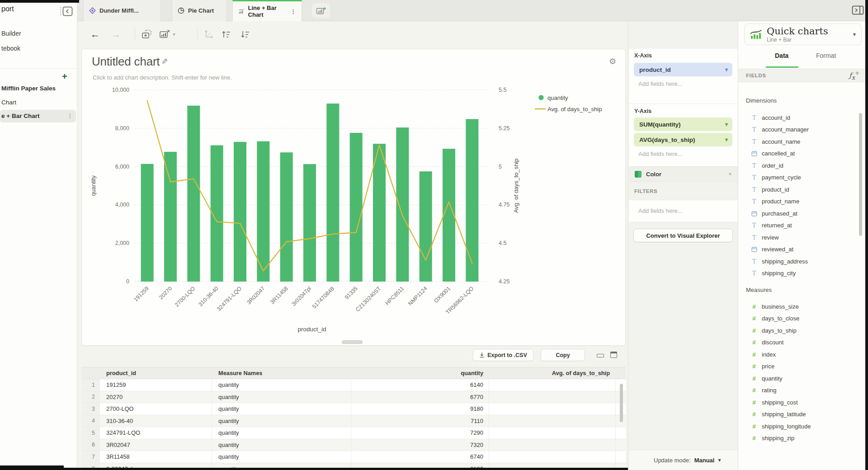 The width and height of the screenshot is (868, 470). I want to click on dimension-name: shipping_address, so click(785, 261).